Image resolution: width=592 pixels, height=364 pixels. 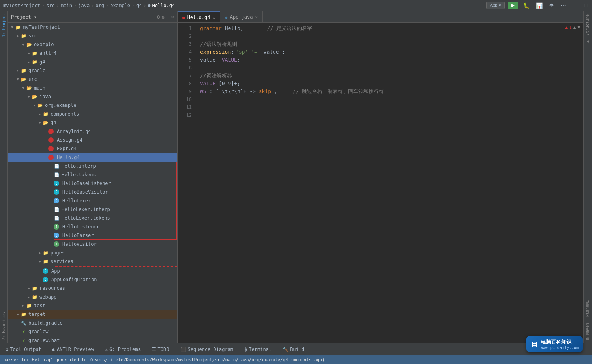 What do you see at coordinates (161, 349) in the screenshot?
I see `btab-todo: ☰ TODO` at bounding box center [161, 349].